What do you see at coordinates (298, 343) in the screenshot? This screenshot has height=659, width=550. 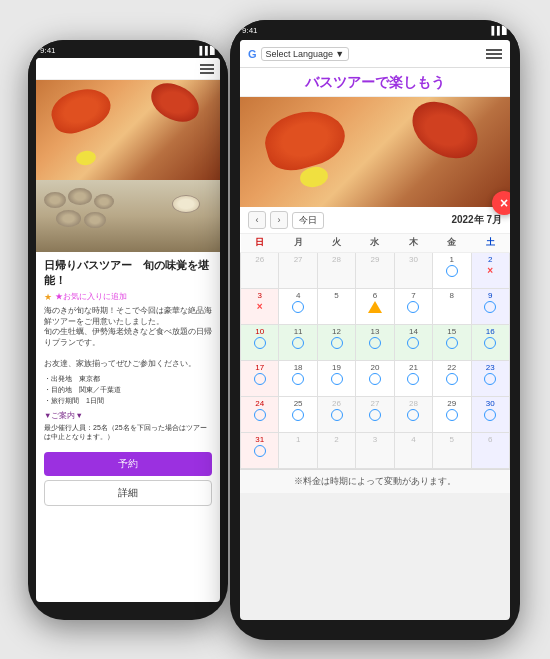 I see `cal-cell: 11` at bounding box center [298, 343].